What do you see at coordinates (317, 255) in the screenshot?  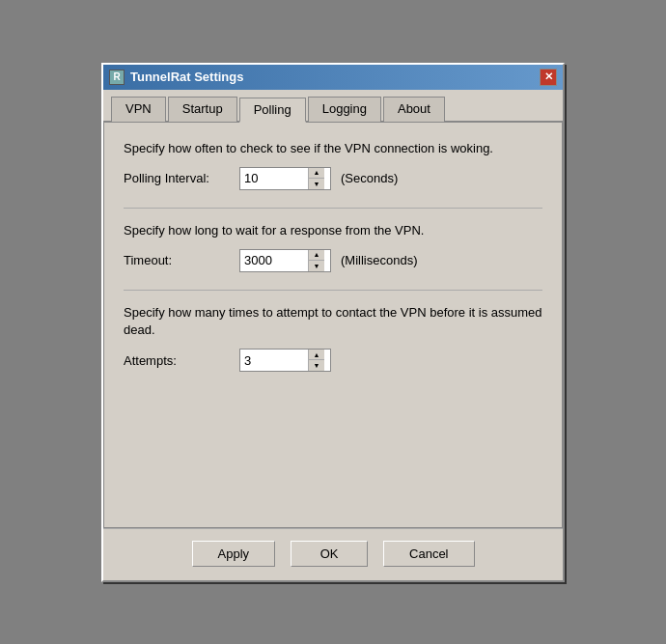 I see `timeout-up-button: ▲` at bounding box center [317, 255].